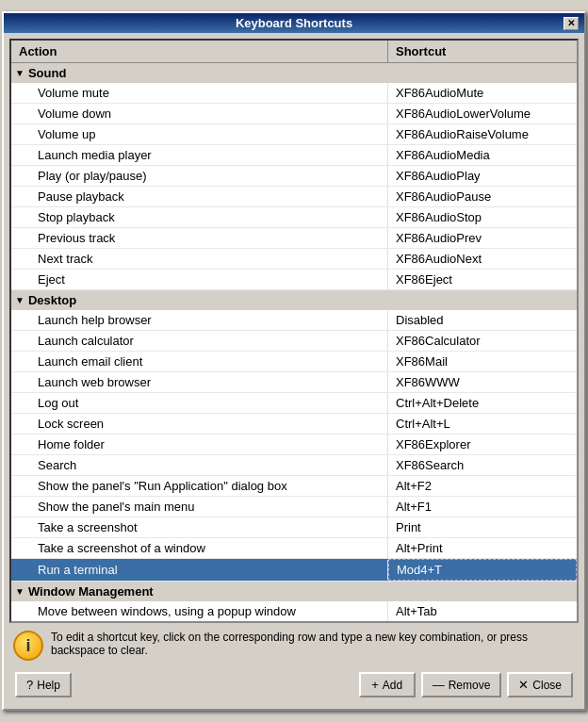 The width and height of the screenshot is (588, 722). What do you see at coordinates (294, 403) in the screenshot?
I see `table-row: Log outCtrl+Alt+Delete` at bounding box center [294, 403].